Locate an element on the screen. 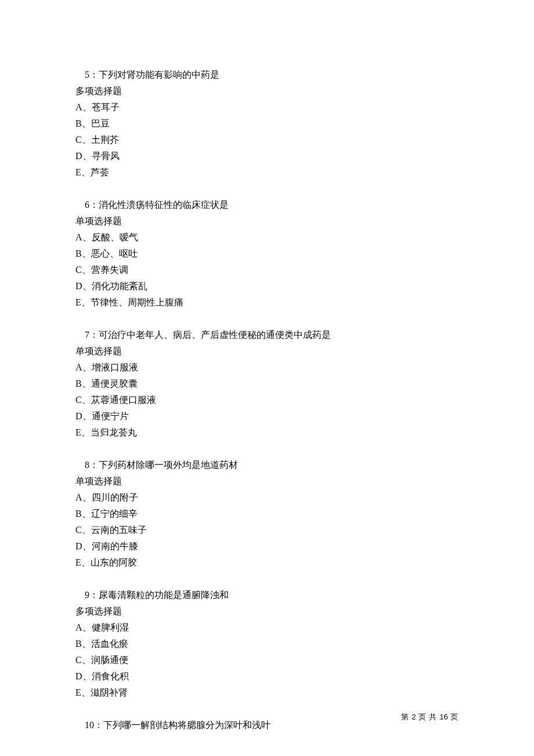 The height and width of the screenshot is (756, 534). option-d: D、河南的牛膝 is located at coordinates (267, 546).